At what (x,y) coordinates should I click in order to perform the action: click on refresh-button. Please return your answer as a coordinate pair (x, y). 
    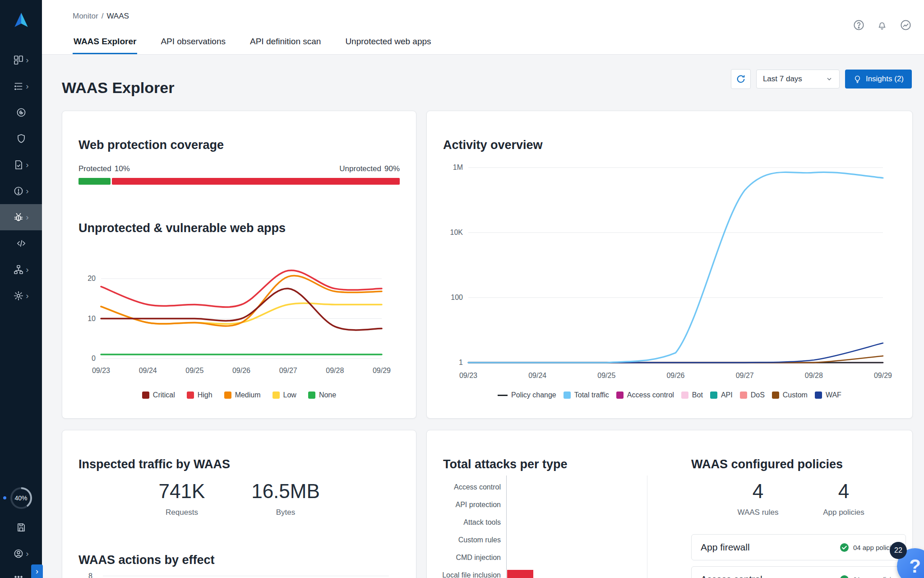
    Looking at the image, I should click on (741, 79).